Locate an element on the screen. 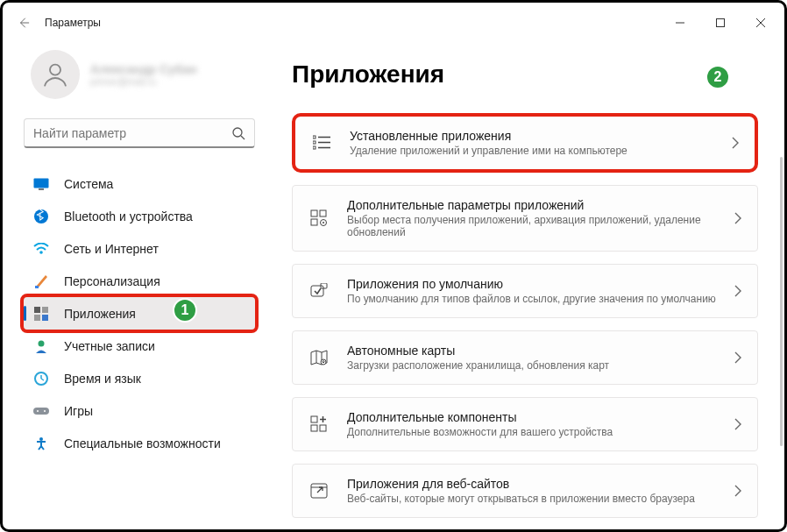 Image resolution: width=787 pixels, height=532 pixels. item-desc: Выбор места получения приложений, архива… is located at coordinates (541, 226).